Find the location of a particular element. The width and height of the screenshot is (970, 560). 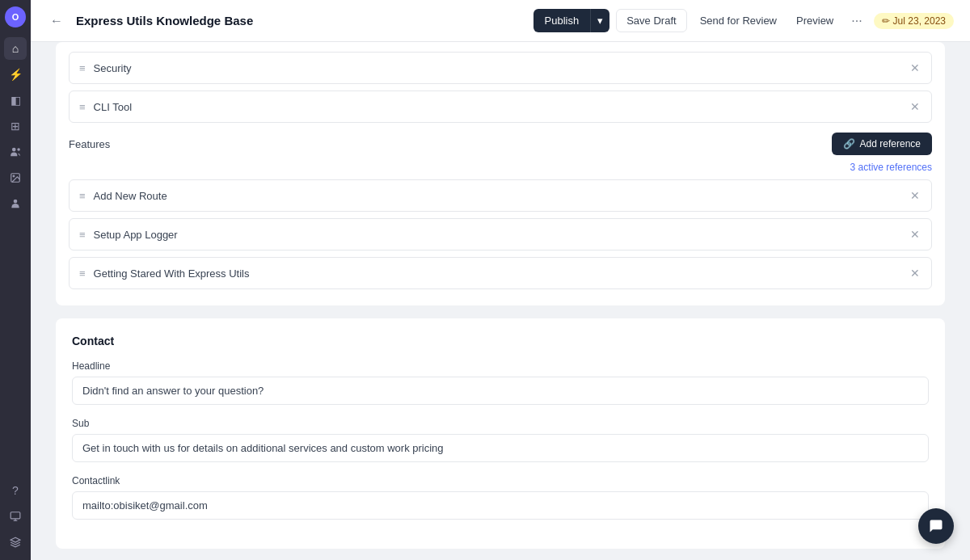

save-draft-button: Save Draft is located at coordinates (652, 21).